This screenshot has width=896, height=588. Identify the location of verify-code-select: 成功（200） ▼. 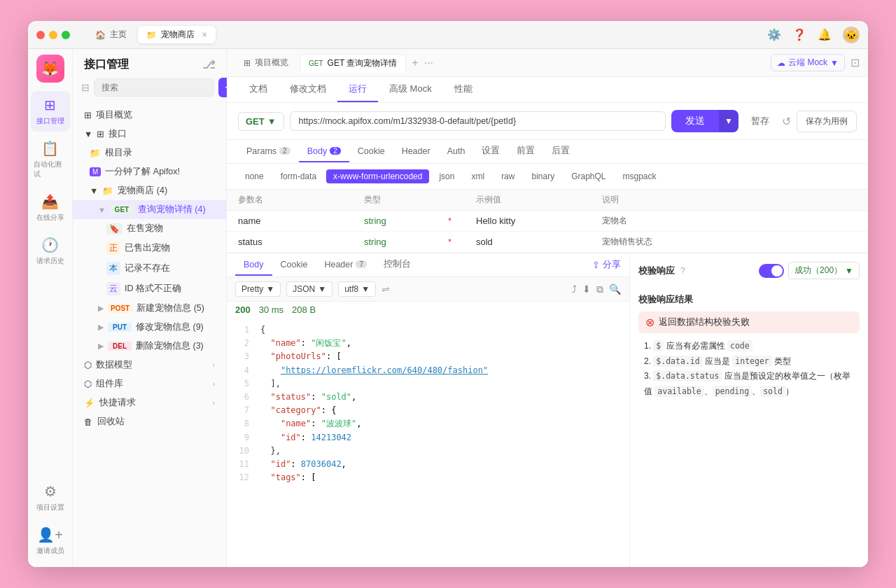
(824, 270).